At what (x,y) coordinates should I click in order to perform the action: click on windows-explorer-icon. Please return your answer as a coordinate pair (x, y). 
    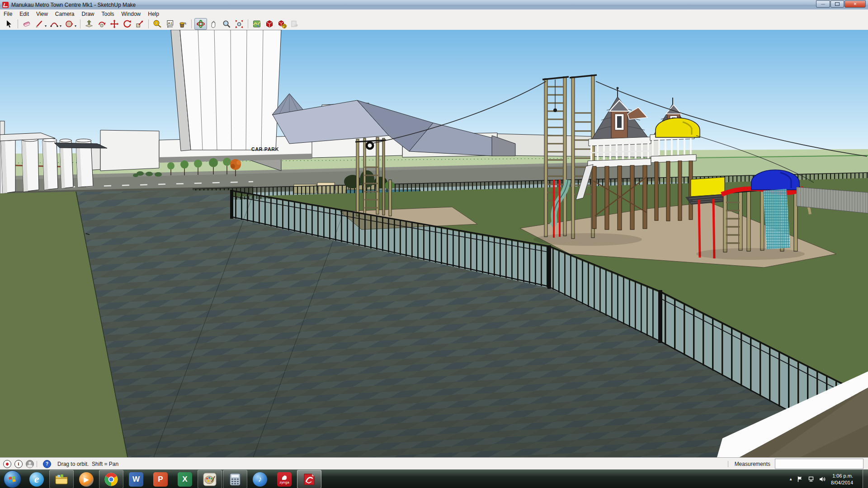
    Looking at the image, I should click on (61, 479).